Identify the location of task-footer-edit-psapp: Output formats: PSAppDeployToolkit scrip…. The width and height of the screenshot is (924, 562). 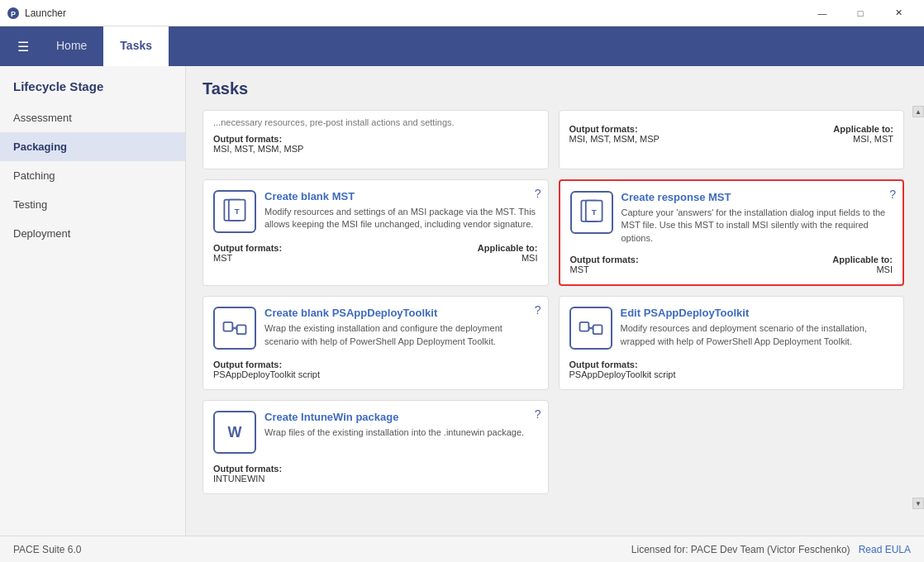
(732, 369).